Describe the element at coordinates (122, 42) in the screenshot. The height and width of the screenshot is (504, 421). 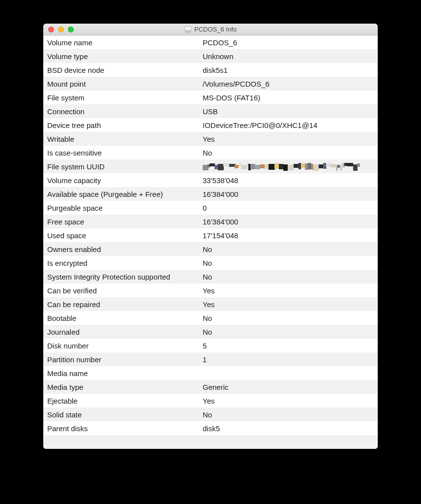
I see `property-label: Volume name` at that location.